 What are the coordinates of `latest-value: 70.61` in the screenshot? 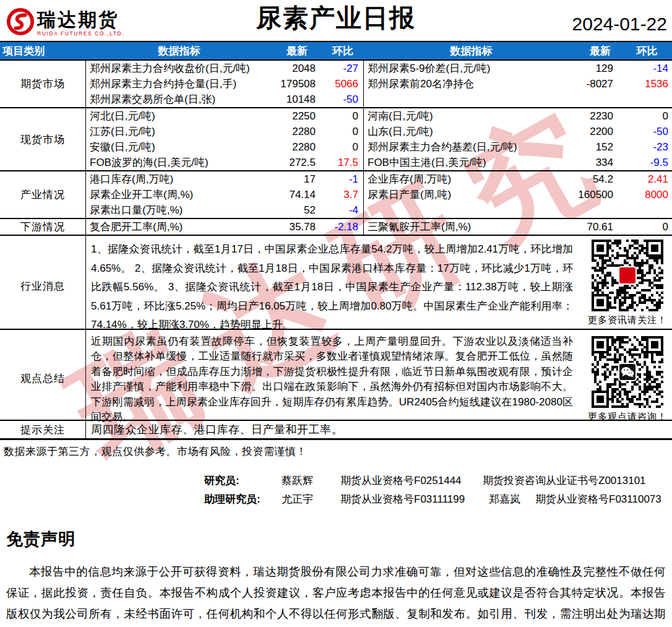 It's located at (600, 227).